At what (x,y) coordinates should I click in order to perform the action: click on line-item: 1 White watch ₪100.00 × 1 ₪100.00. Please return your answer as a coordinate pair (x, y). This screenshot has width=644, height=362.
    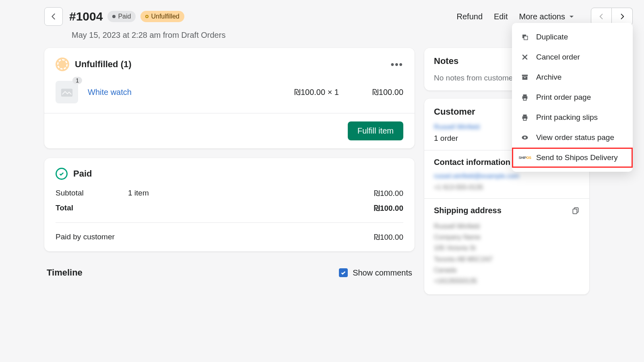
    Looking at the image, I should click on (229, 92).